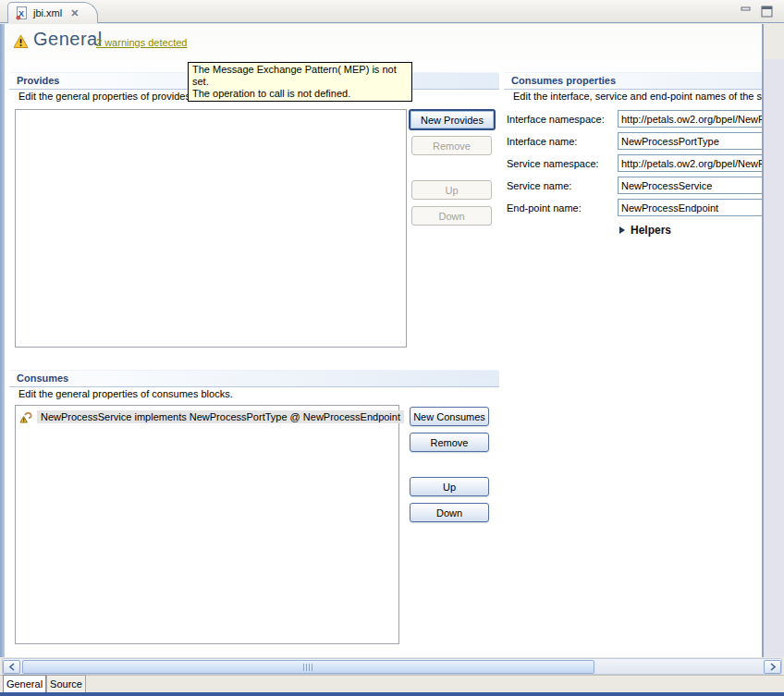 Image resolution: width=784 pixels, height=696 pixels. What do you see at coordinates (300, 76) in the screenshot?
I see `tooltip-line-1: The Message Exchange Pattern( MEP) is no…` at bounding box center [300, 76].